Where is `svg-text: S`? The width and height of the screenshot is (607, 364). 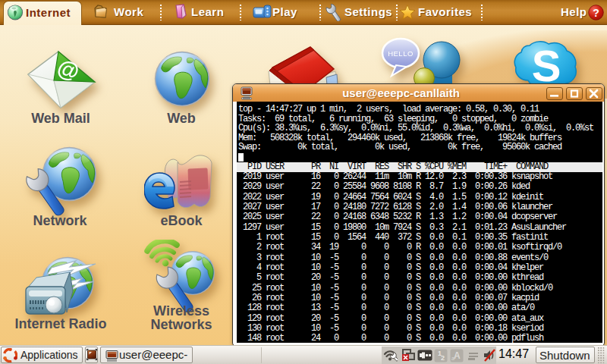 svg-text: S is located at coordinates (546, 62).